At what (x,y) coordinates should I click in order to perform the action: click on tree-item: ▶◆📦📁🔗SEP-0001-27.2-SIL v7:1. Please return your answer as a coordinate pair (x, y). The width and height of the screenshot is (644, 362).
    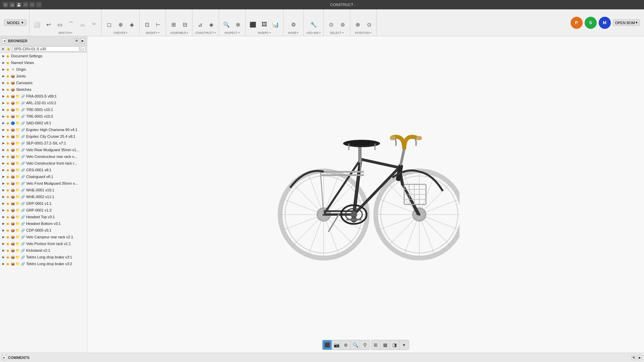
    Looking at the image, I should click on (44, 143).